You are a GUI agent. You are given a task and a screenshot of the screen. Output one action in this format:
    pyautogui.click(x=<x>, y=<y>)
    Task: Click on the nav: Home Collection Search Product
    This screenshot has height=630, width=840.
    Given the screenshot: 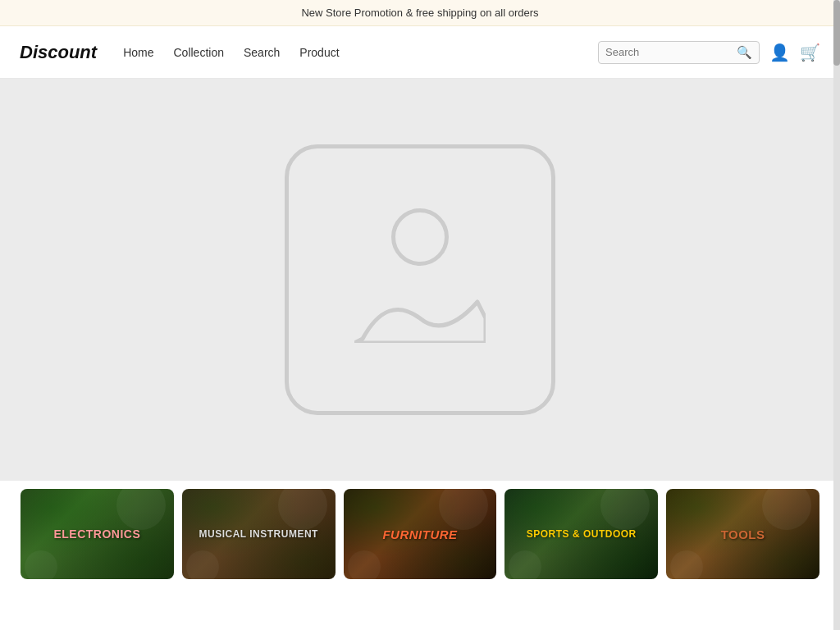 What is the action you would take?
    pyautogui.click(x=361, y=52)
    